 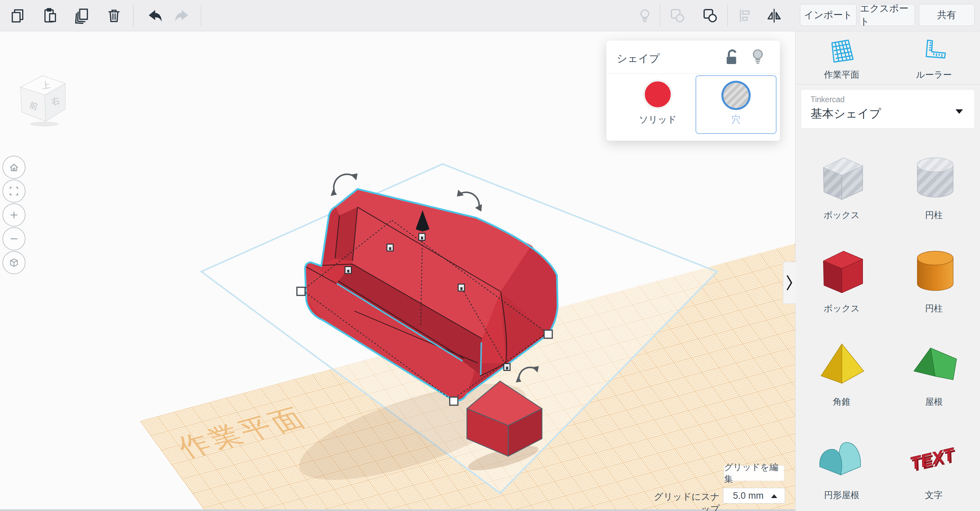 I want to click on zoom-out-icon, so click(x=14, y=239).